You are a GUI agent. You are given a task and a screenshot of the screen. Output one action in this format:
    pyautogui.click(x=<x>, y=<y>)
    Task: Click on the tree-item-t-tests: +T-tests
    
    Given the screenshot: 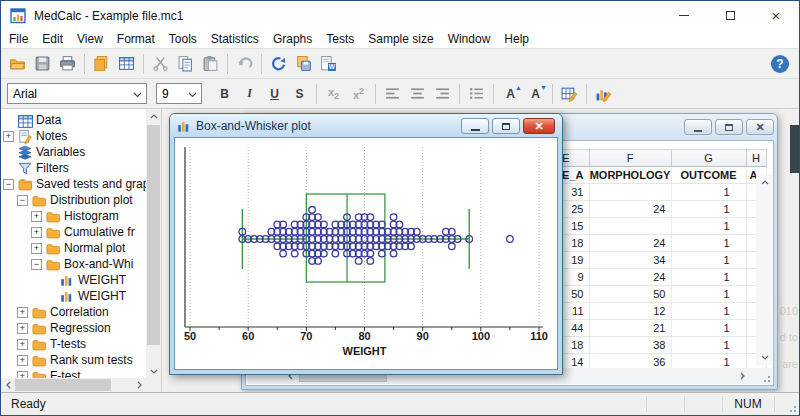 What is the action you would take?
    pyautogui.click(x=74, y=344)
    